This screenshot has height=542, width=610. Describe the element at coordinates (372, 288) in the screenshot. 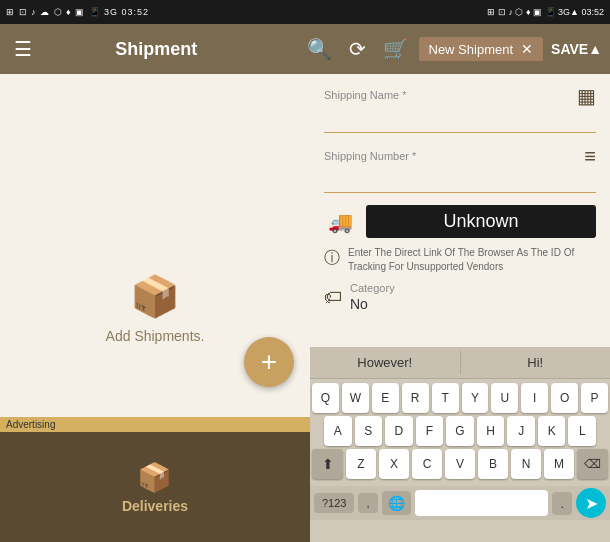

I see `category-label: Category` at that location.